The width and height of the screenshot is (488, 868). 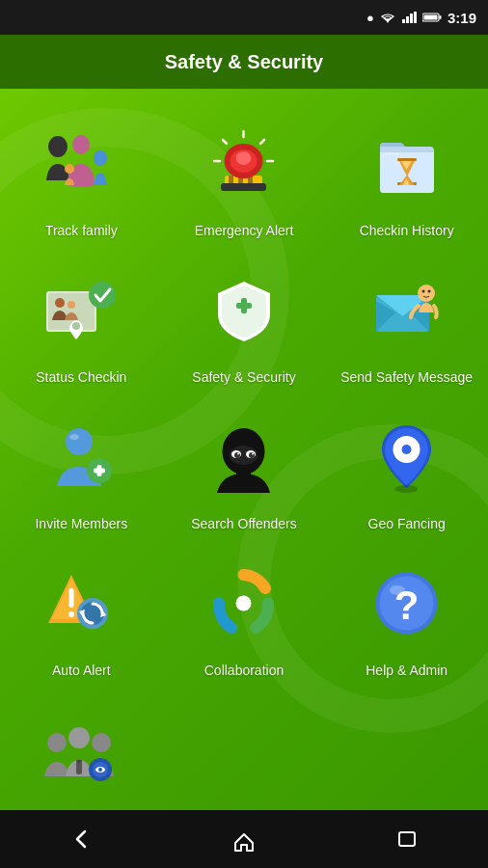 What do you see at coordinates (81, 377) in the screenshot?
I see `status-checkin-label: Status Checkin` at bounding box center [81, 377].